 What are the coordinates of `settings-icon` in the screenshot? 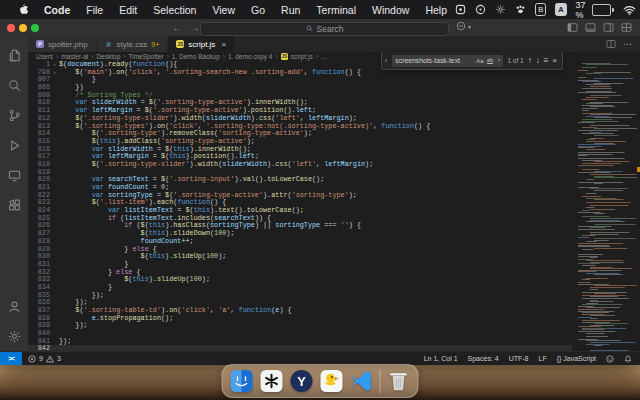 It's located at (14, 336).